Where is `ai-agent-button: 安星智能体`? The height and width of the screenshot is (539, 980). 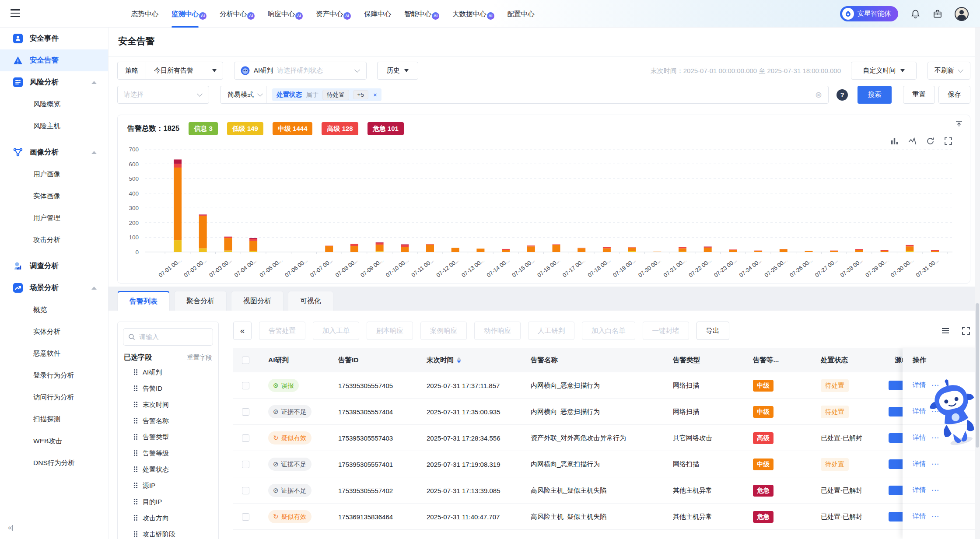 ai-agent-button: 安星智能体 is located at coordinates (869, 14).